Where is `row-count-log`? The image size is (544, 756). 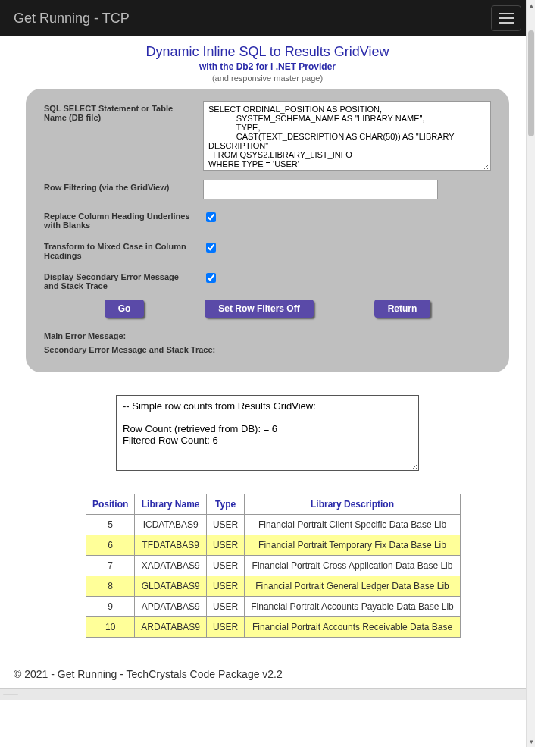
row-count-log is located at coordinates (267, 433).